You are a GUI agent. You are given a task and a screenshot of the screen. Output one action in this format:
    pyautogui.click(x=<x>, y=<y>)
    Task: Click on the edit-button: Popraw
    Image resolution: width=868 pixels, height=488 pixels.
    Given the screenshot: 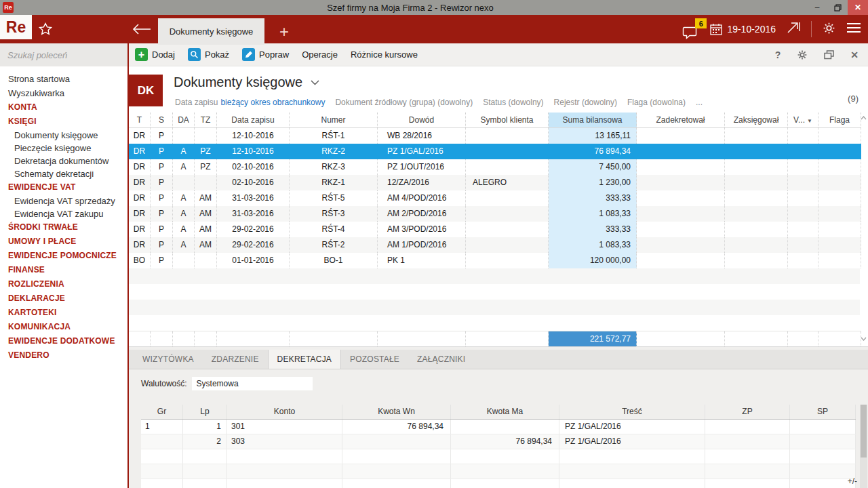 What is the action you would take?
    pyautogui.click(x=266, y=54)
    